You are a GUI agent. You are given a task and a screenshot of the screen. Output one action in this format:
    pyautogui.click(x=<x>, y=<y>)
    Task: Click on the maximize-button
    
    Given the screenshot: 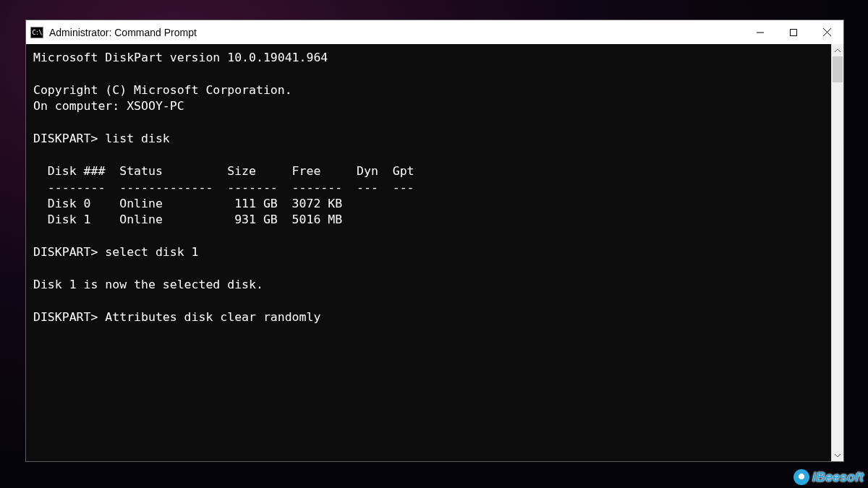 What is the action you would take?
    pyautogui.click(x=793, y=32)
    